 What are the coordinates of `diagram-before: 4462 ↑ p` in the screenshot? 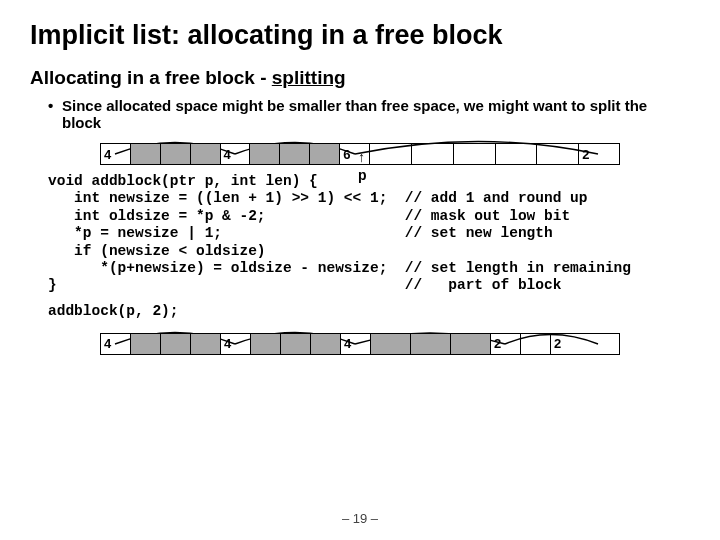 It's located at (360, 154).